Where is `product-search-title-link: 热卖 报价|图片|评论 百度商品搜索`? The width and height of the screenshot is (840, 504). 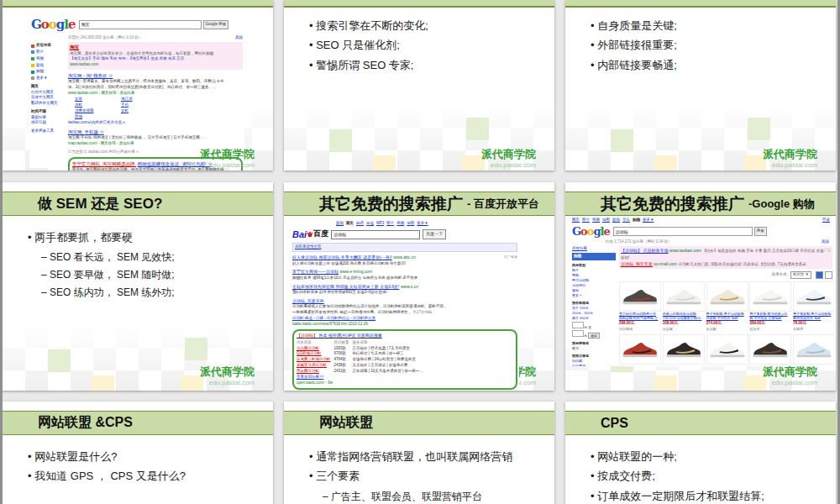
product-search-title-link: 热卖 报价|图片|评论 百度商品搜索 is located at coordinates (349, 335).